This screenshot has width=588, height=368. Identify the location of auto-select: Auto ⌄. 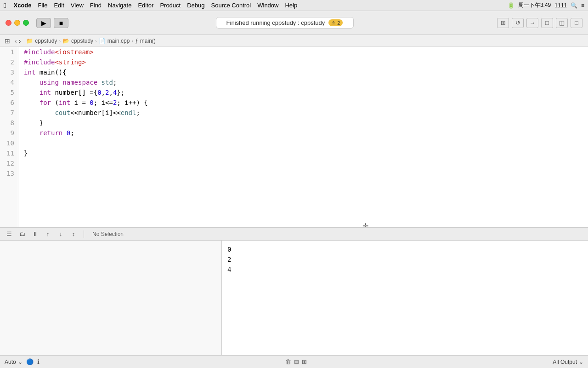
(14, 362).